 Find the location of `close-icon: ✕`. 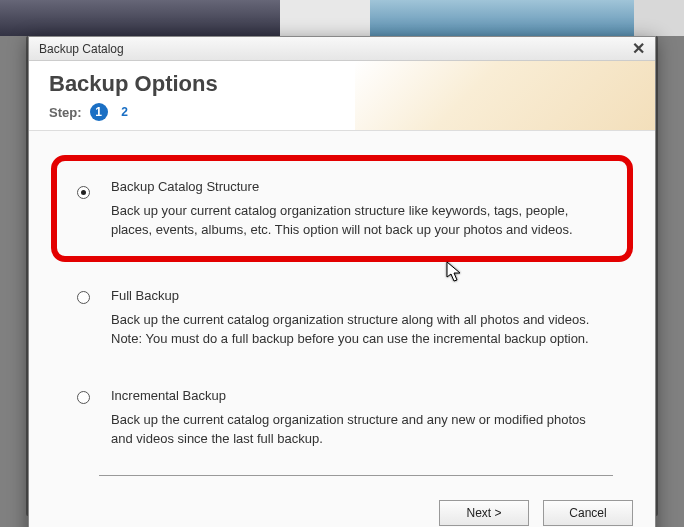

close-icon: ✕ is located at coordinates (638, 49).